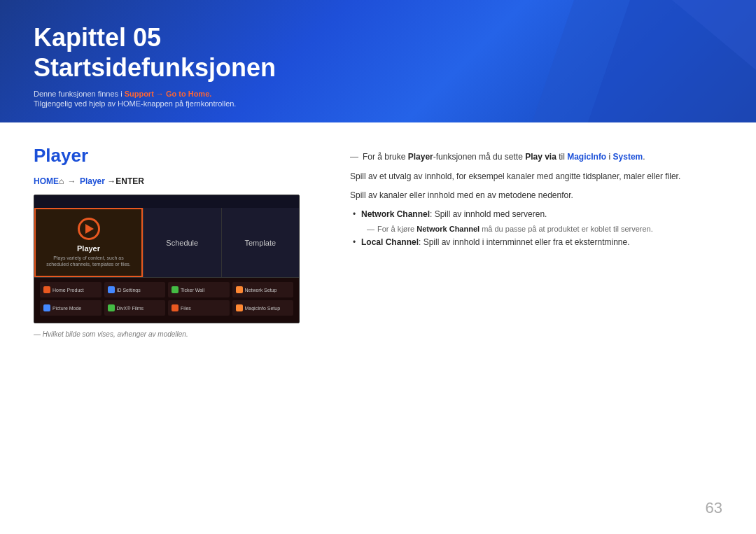  I want to click on body-text-1: Spill av et utvalg av innhold, for eksem…, so click(536, 176).